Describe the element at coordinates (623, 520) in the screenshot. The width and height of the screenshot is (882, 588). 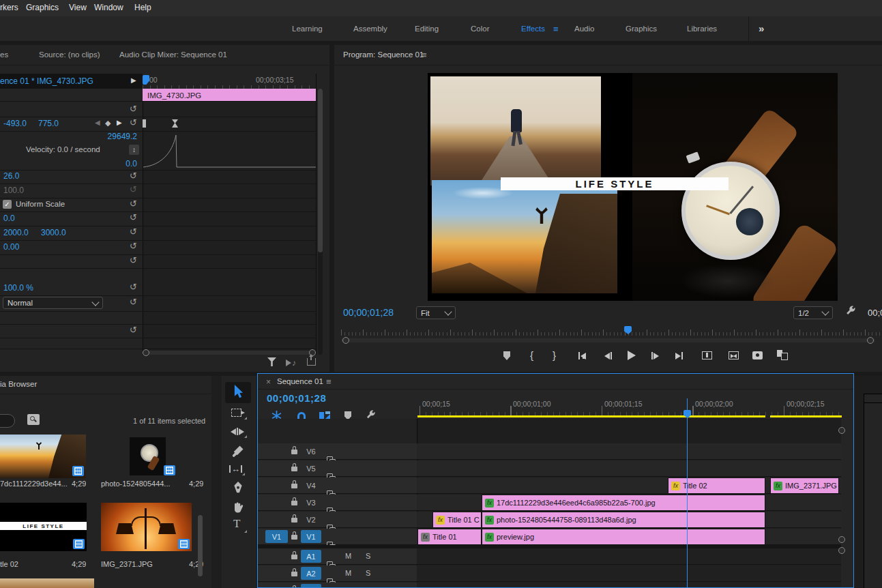
I see `clip-photo-jpg: fx photo-1524805444758-089113d48a6d.jpg` at that location.